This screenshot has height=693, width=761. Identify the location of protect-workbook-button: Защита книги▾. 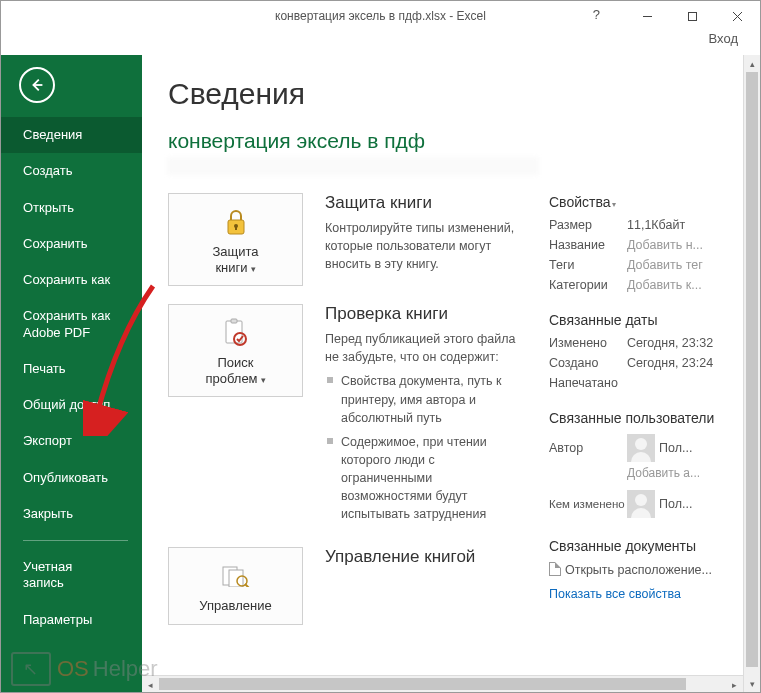
(236, 240).